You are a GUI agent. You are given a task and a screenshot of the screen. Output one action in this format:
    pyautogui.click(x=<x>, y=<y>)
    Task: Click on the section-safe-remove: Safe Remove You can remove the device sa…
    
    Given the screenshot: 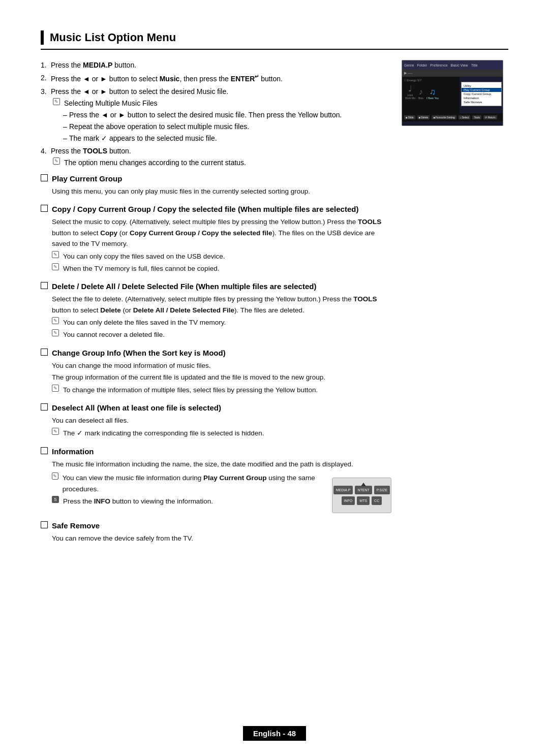 What is the action you would take?
    pyautogui.click(x=216, y=532)
    